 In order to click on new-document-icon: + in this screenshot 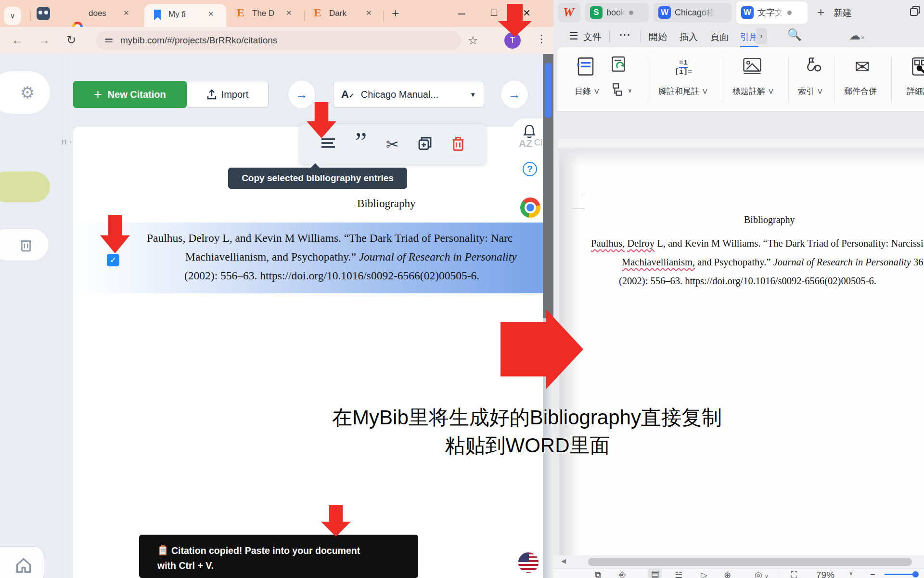, I will do `click(821, 13)`.